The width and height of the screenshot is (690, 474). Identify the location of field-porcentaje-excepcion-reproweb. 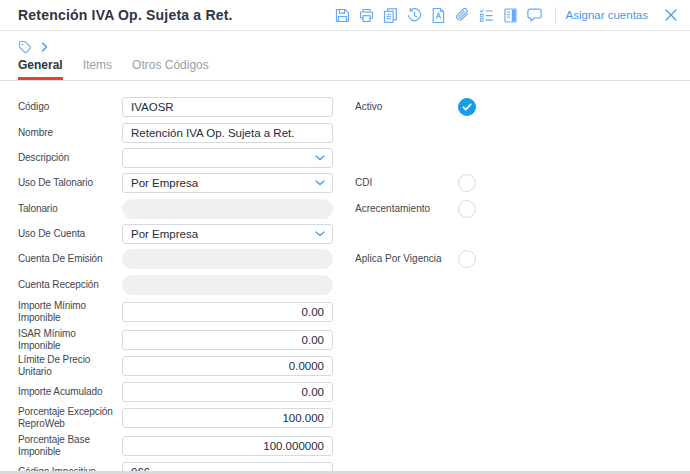
(228, 418).